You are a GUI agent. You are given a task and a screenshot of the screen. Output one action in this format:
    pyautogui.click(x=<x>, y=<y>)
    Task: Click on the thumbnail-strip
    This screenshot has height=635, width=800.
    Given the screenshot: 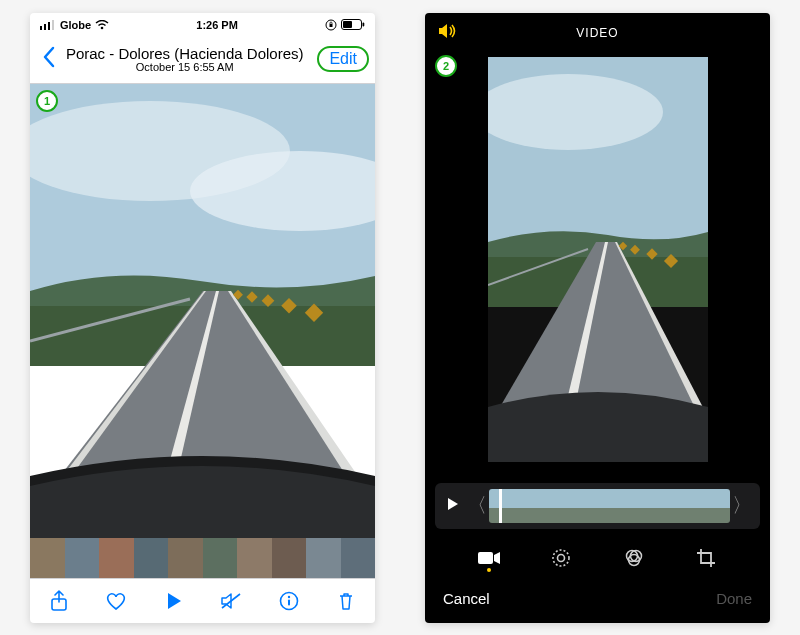 What is the action you would take?
    pyautogui.click(x=202, y=558)
    